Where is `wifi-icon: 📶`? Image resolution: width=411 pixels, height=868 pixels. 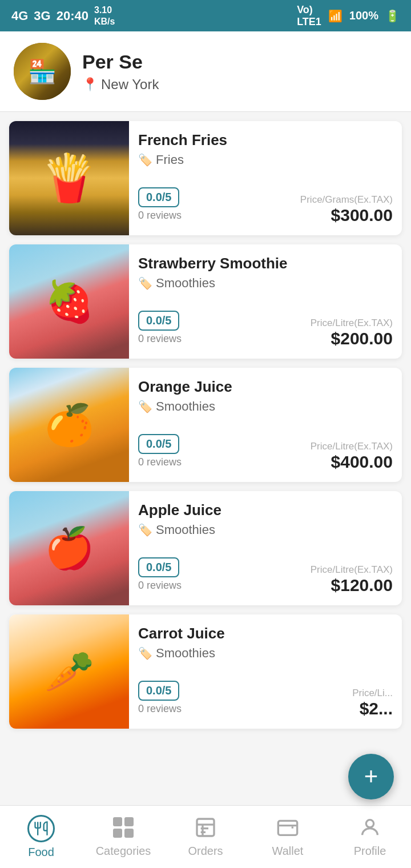 wifi-icon: 📶 is located at coordinates (336, 16).